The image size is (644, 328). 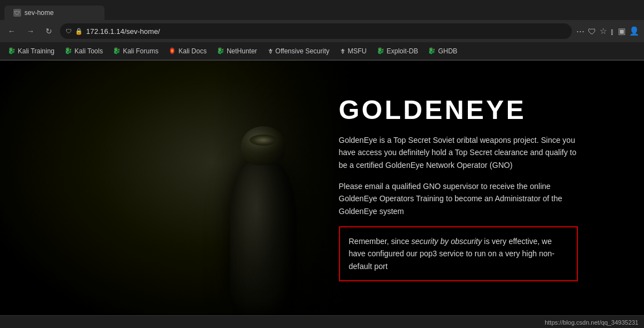 I want to click on kali-forums-icon: 🐉, so click(x=117, y=51).